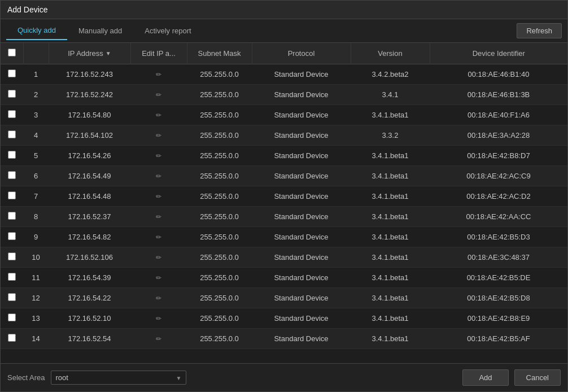 This screenshot has width=568, height=392. Describe the element at coordinates (36, 75) in the screenshot. I see `row-num: 1` at that location.